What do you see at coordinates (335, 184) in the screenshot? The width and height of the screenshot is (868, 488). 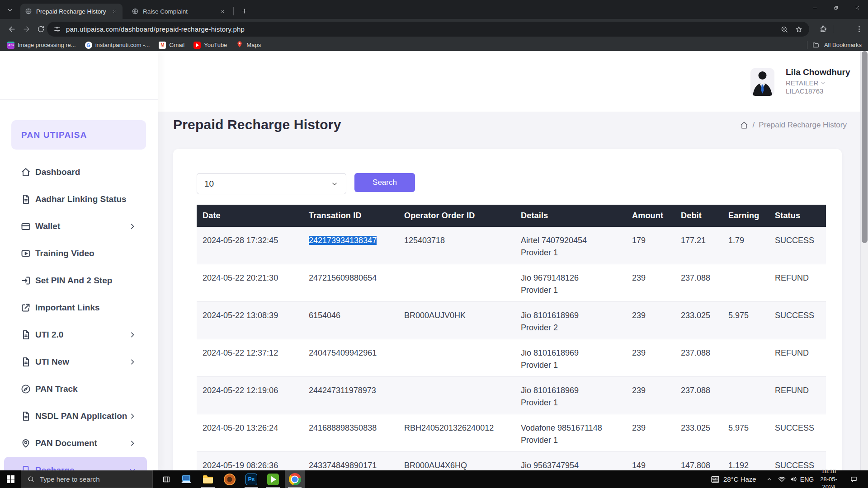 I see `chevron-down-icon` at bounding box center [335, 184].